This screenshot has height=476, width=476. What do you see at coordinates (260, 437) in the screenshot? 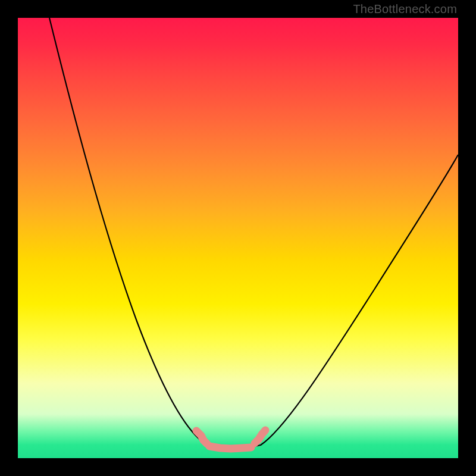
I see `marker-right` at bounding box center [260, 437].